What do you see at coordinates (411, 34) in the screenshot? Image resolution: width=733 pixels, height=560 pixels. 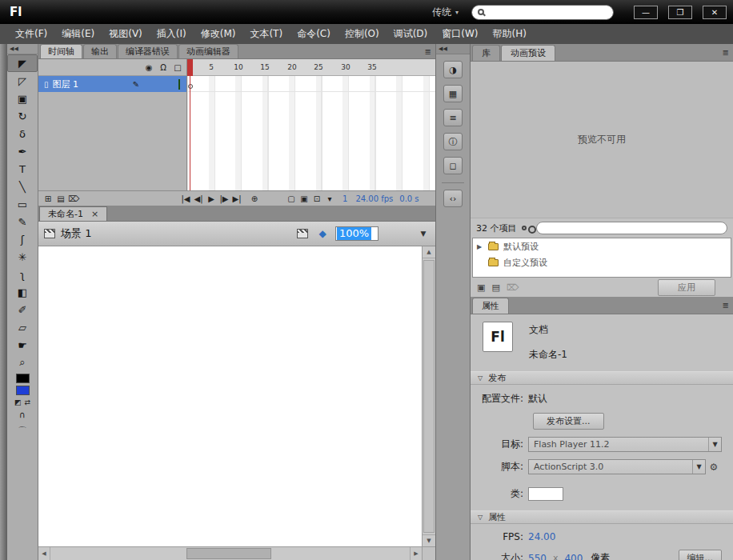 I see `menu-debug: 调试(D)` at bounding box center [411, 34].